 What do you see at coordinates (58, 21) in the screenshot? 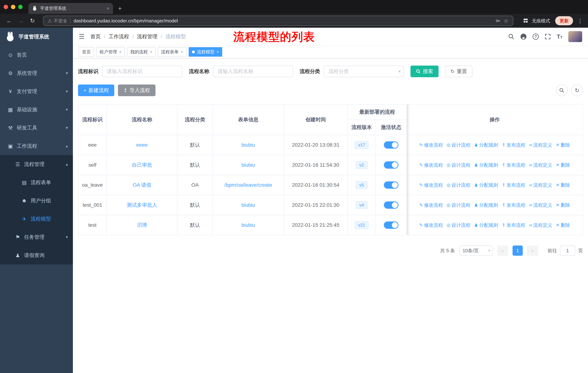
I see `security-status: ⚠不安全` at bounding box center [58, 21].